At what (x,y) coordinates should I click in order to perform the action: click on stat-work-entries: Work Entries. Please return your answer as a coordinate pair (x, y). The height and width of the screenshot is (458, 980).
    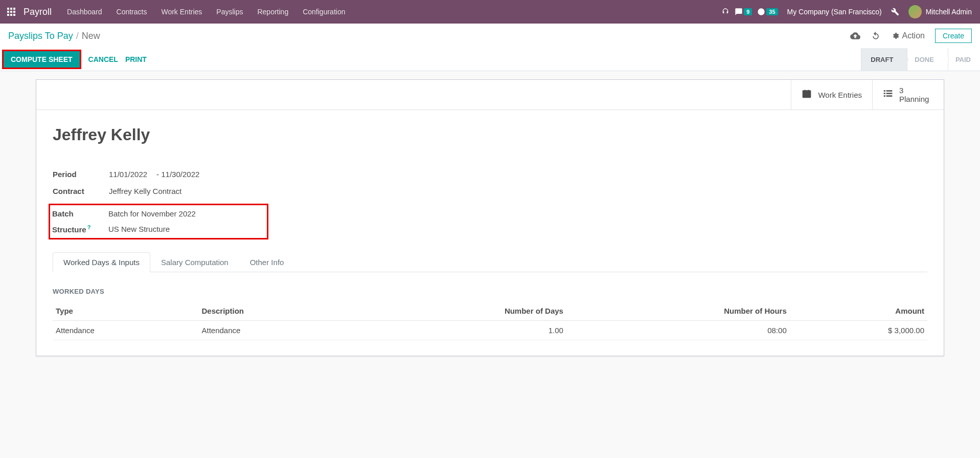
    Looking at the image, I should click on (831, 95).